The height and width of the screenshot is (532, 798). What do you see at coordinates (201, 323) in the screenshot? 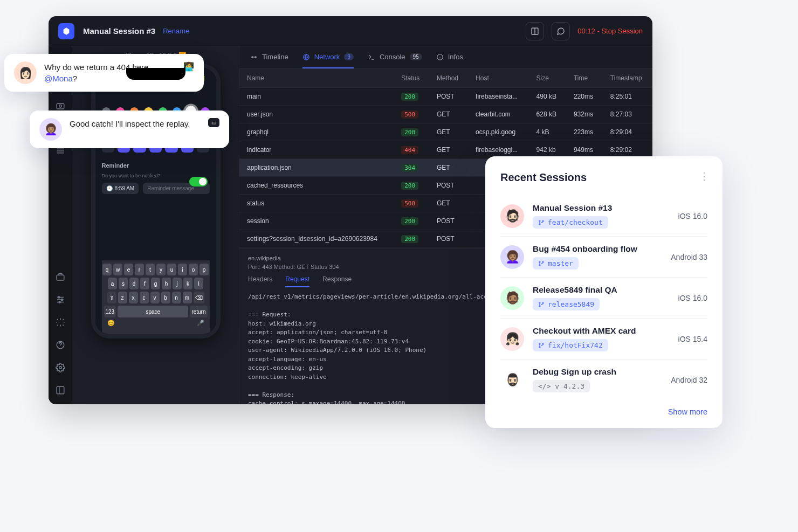
I see `mic-key: 🎤` at bounding box center [201, 323].